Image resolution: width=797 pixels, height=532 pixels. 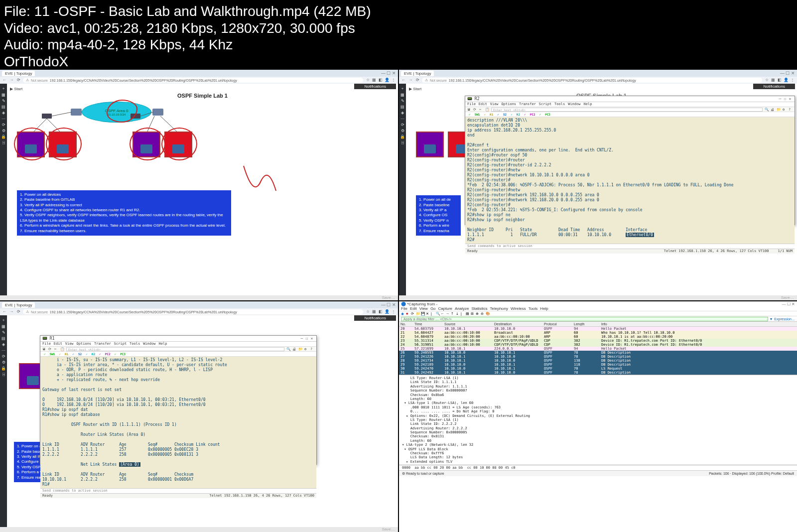 What do you see at coordinates (598, 369) in the screenshot?
I see `packet-row: 3059.24247010.10.10.010.10.10.1OSPF70LS …` at bounding box center [598, 369].